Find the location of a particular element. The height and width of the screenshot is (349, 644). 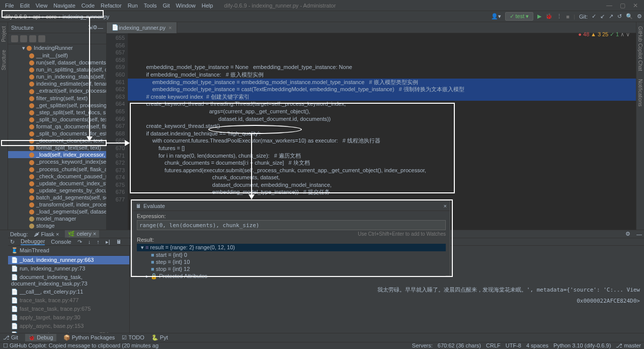

method-node: _update_segments_by_document(self, da is located at coordinates (57, 190).